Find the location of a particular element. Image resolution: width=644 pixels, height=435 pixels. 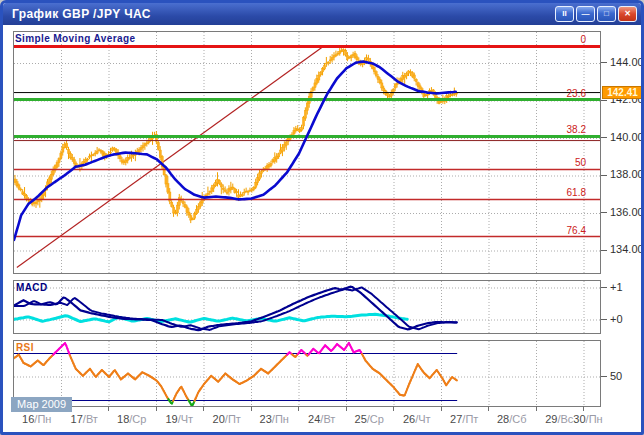

date-label-29: 29/Вс is located at coordinates (559, 419).